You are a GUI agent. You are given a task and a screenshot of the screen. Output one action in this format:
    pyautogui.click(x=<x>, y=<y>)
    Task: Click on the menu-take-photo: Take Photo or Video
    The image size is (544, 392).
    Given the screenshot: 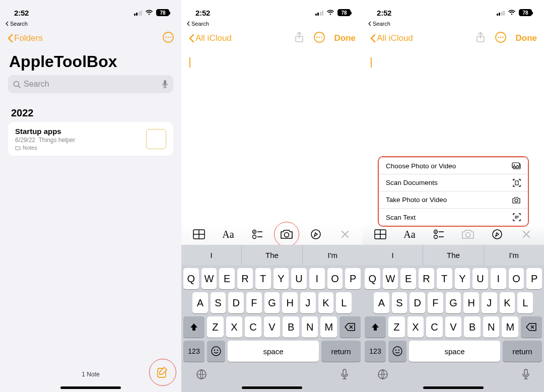 What is the action you would take?
    pyautogui.click(x=453, y=200)
    